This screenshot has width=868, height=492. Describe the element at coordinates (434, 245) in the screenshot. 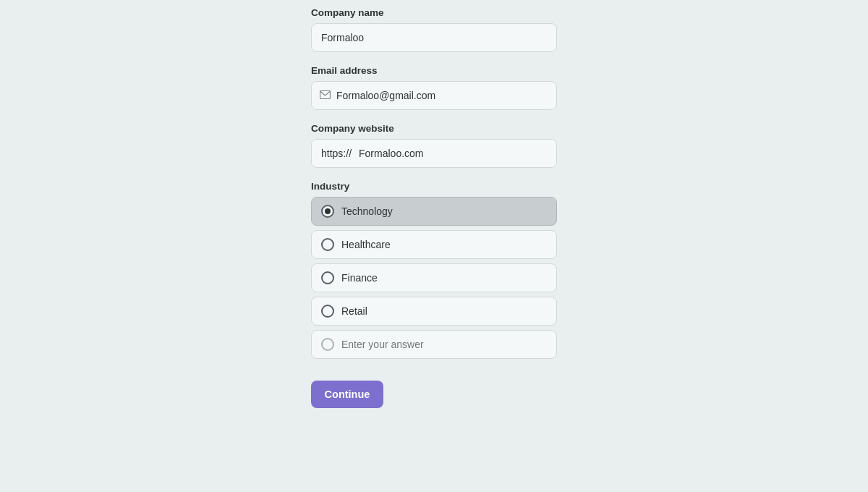

I see `radio-option-healthcare: Healthcare` at that location.